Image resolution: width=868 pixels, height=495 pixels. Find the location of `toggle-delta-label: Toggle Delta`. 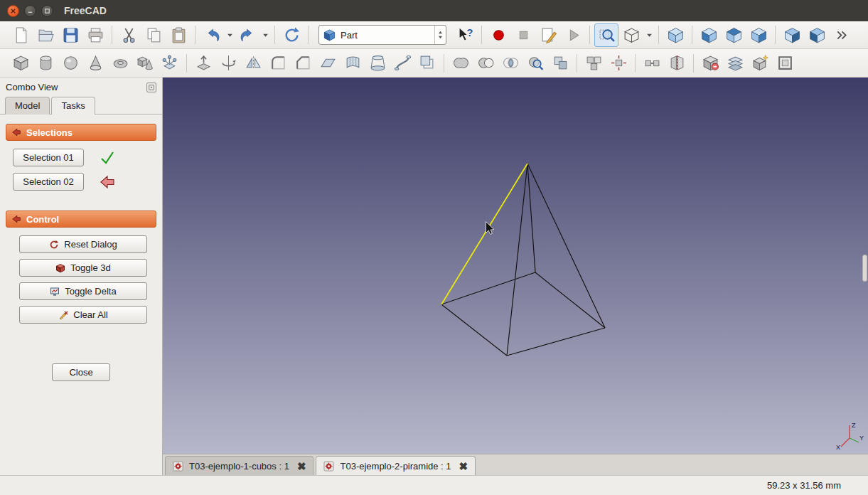

toggle-delta-label: Toggle Delta is located at coordinates (90, 292).